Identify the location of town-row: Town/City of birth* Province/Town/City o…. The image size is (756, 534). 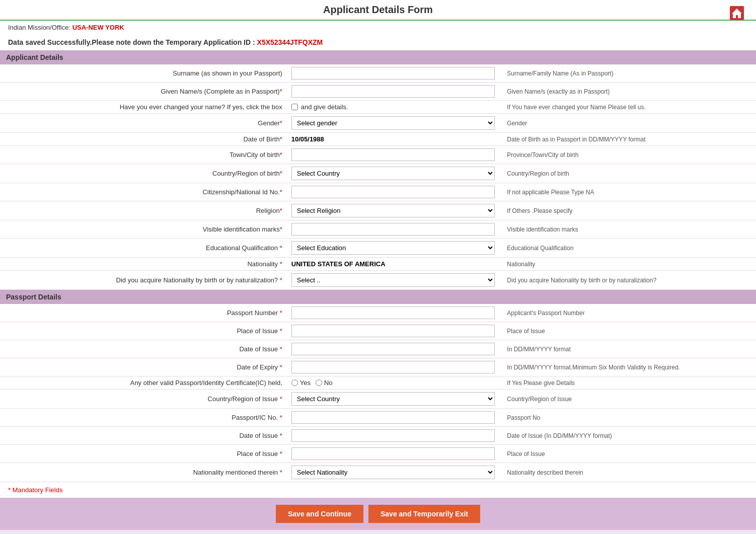
(378, 155).